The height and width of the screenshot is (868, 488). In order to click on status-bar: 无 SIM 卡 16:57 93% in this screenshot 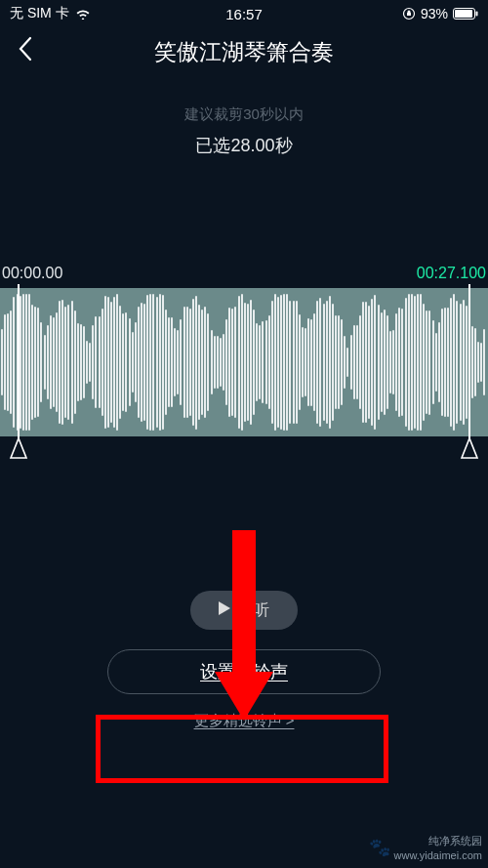, I will do `click(244, 14)`.